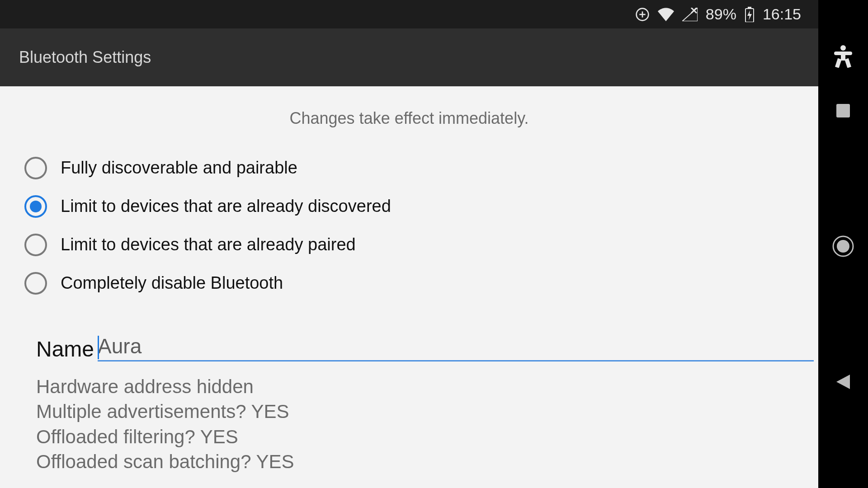 The height and width of the screenshot is (488, 868). What do you see at coordinates (409, 14) in the screenshot?
I see `status-bar: 89% 16:15` at bounding box center [409, 14].